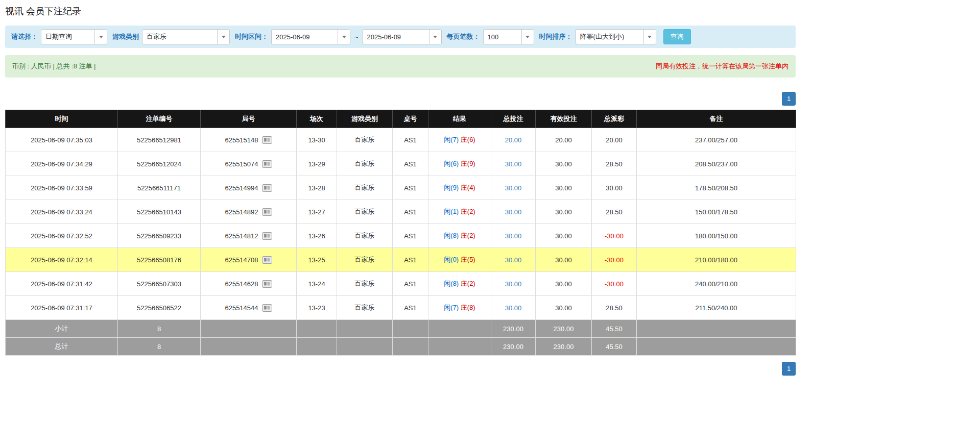 This screenshot has width=980, height=422. Describe the element at coordinates (451, 188) in the screenshot. I see `result-player: 闲(9)` at that location.